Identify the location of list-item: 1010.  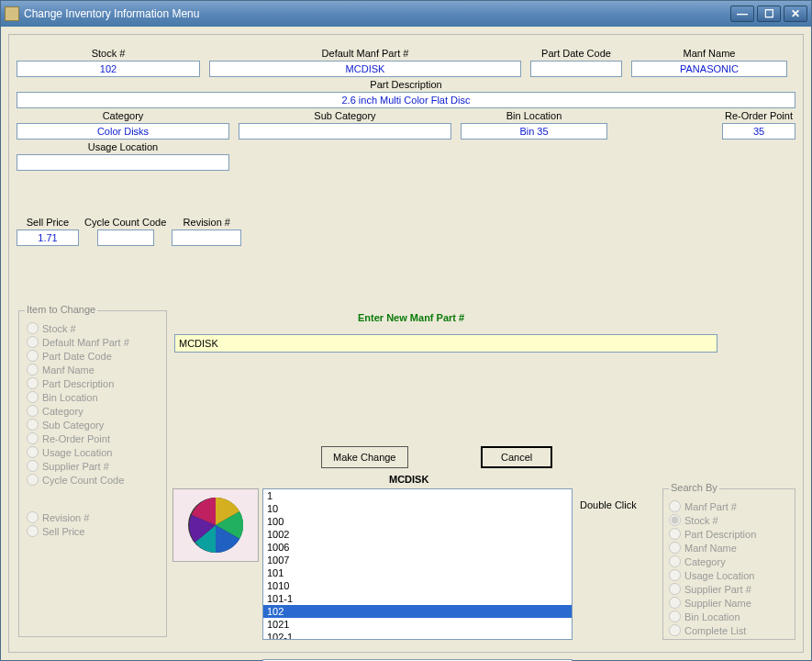
(417, 586).